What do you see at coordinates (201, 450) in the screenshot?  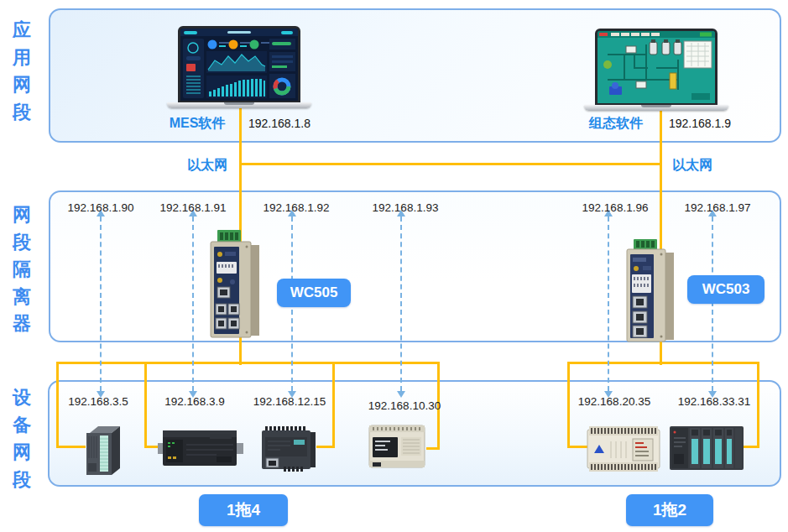 I see `plc2-image` at bounding box center [201, 450].